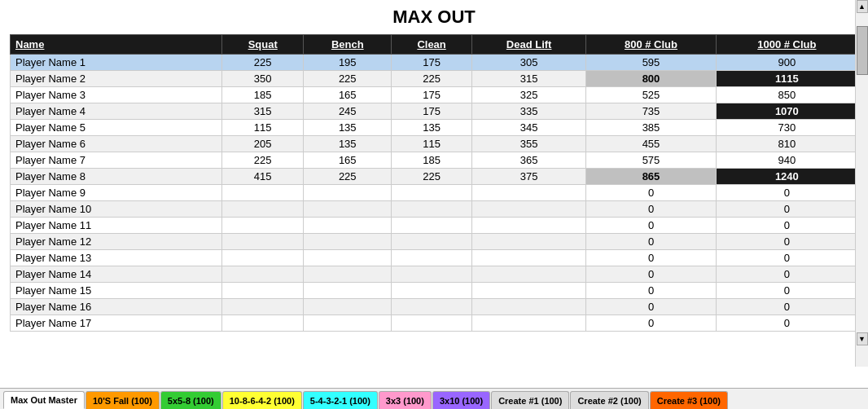 The width and height of the screenshot is (868, 409). What do you see at coordinates (435, 95) in the screenshot?
I see `table-row: Player Name 3185165175325525850` at bounding box center [435, 95].